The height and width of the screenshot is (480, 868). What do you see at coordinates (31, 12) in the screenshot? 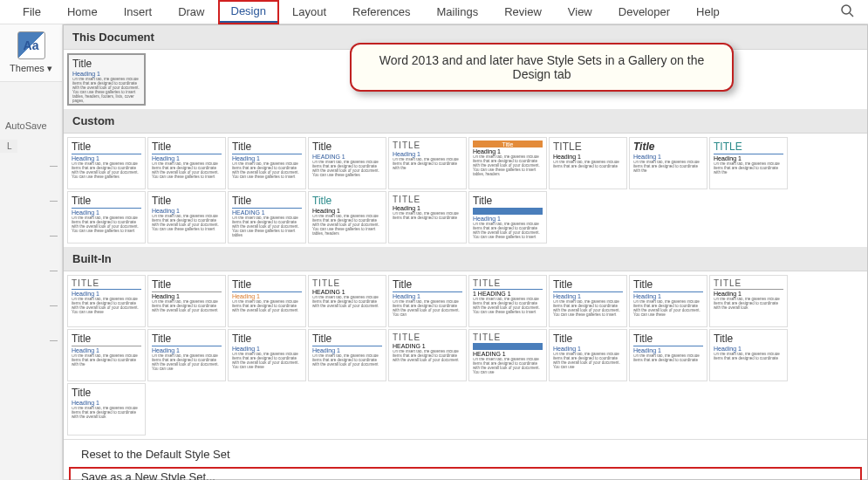
I see `tab-file: File` at bounding box center [31, 12].